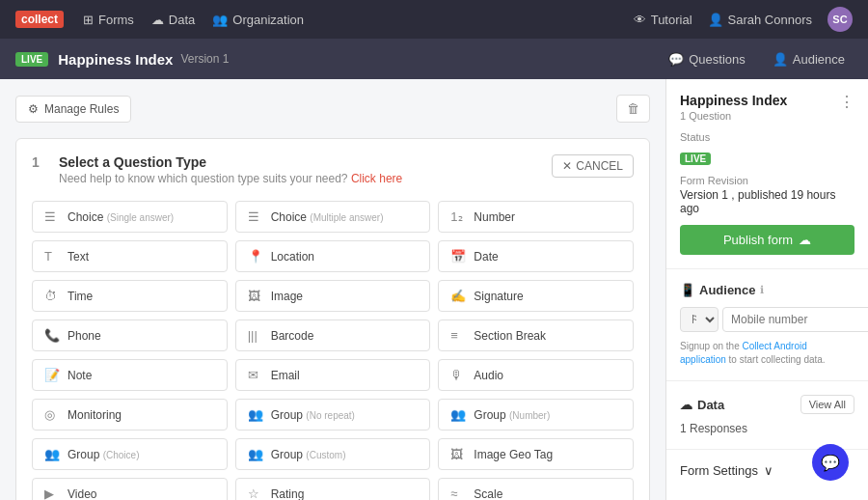 This screenshot has width=868, height=500. What do you see at coordinates (768, 290) in the screenshot?
I see `audience-header: 📱 Audience ℹ` at bounding box center [768, 290].